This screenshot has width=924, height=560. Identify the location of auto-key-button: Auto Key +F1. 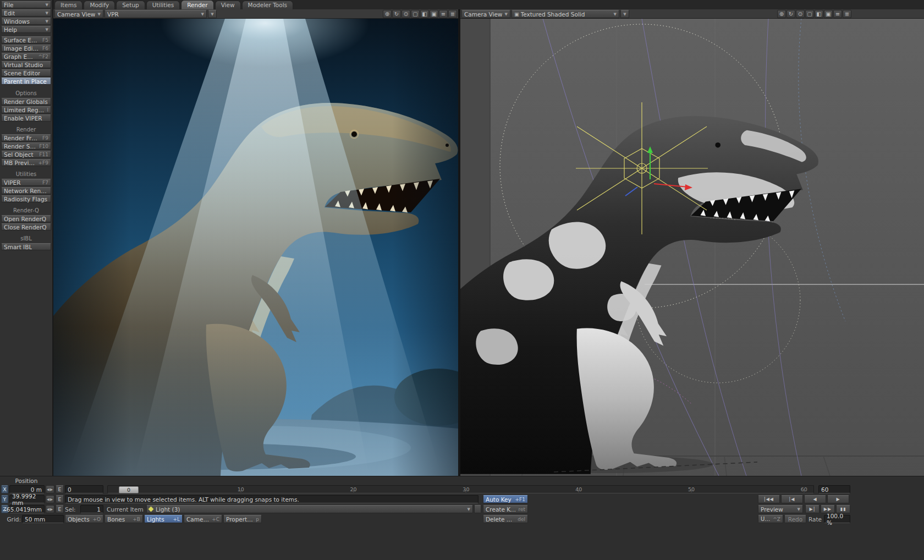
(505, 499).